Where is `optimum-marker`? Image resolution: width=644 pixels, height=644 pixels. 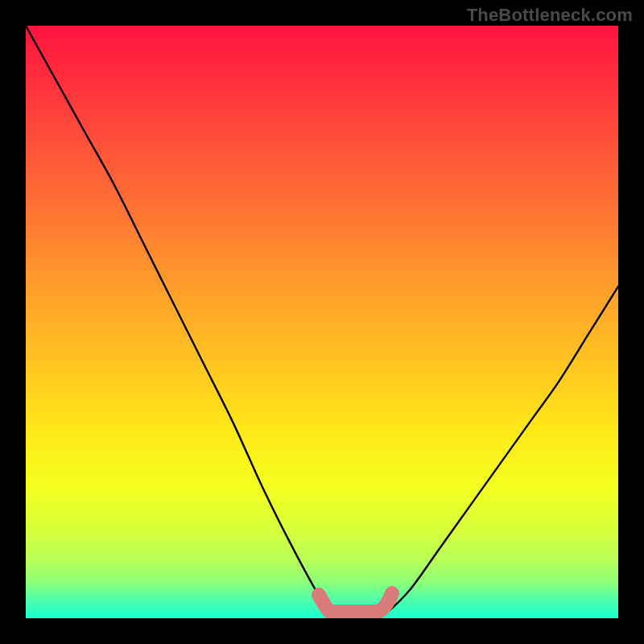 optimum-marker is located at coordinates (356, 602).